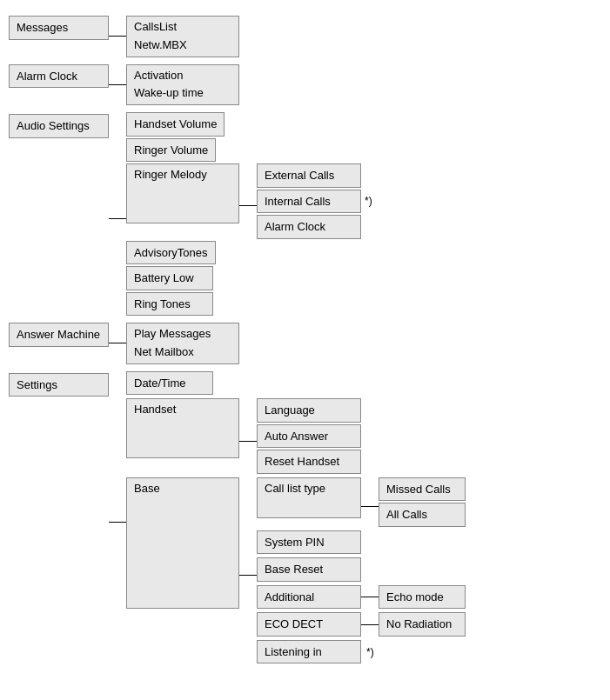 Image resolution: width=610 pixels, height=700 pixels. I want to click on netw-mbx-item: Netw.MBX, so click(183, 45).